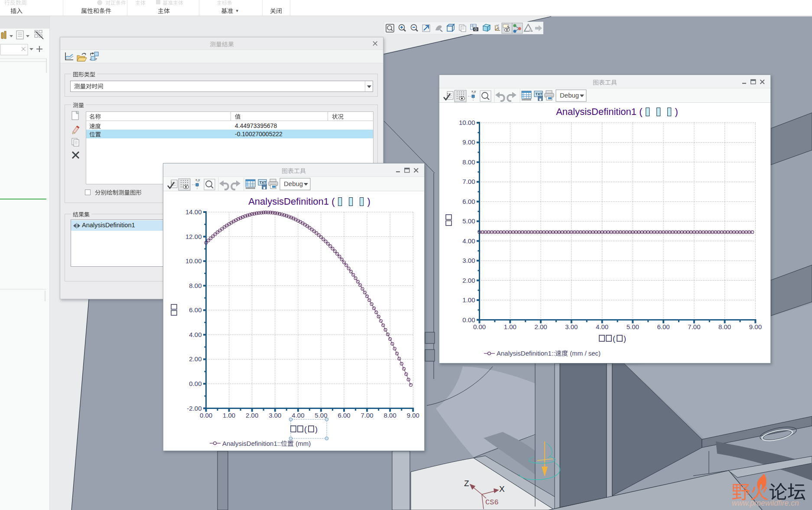 The width and height of the screenshot is (812, 510). What do you see at coordinates (467, 483) in the screenshot?
I see `svg-text: Z` at bounding box center [467, 483].